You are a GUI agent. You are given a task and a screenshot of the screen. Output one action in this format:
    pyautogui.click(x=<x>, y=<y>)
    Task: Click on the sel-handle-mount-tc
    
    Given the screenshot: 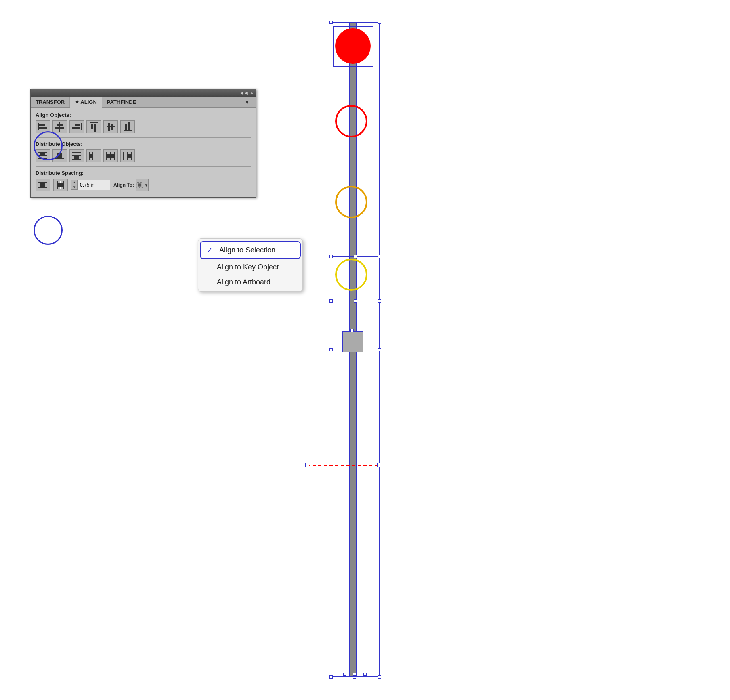 What is the action you would take?
    pyautogui.click(x=352, y=330)
    